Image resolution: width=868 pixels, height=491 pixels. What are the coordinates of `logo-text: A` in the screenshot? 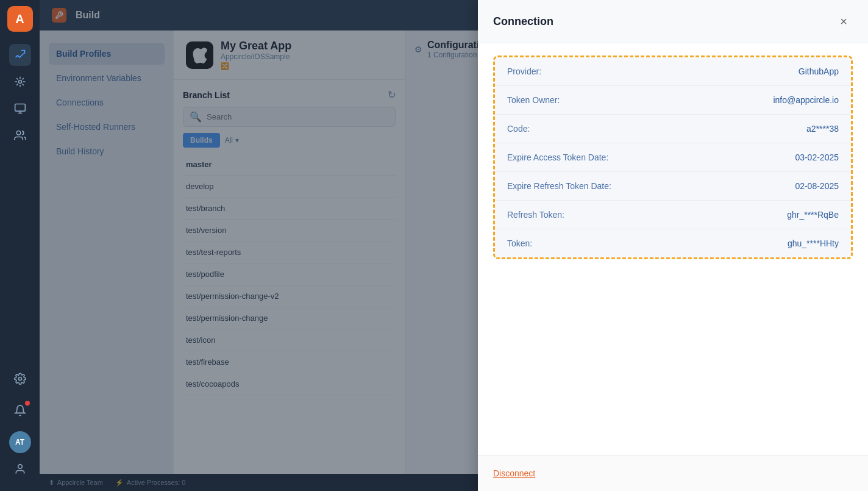 It's located at (20, 20).